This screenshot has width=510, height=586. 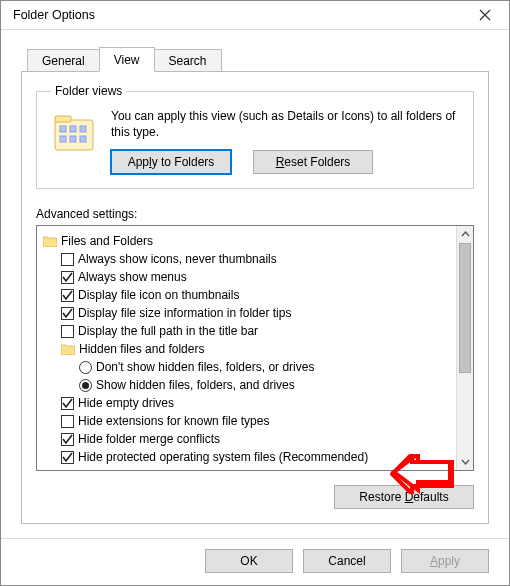 What do you see at coordinates (285, 124) in the screenshot?
I see `folder-views-desc: You can apply this view (such as Details…` at bounding box center [285, 124].